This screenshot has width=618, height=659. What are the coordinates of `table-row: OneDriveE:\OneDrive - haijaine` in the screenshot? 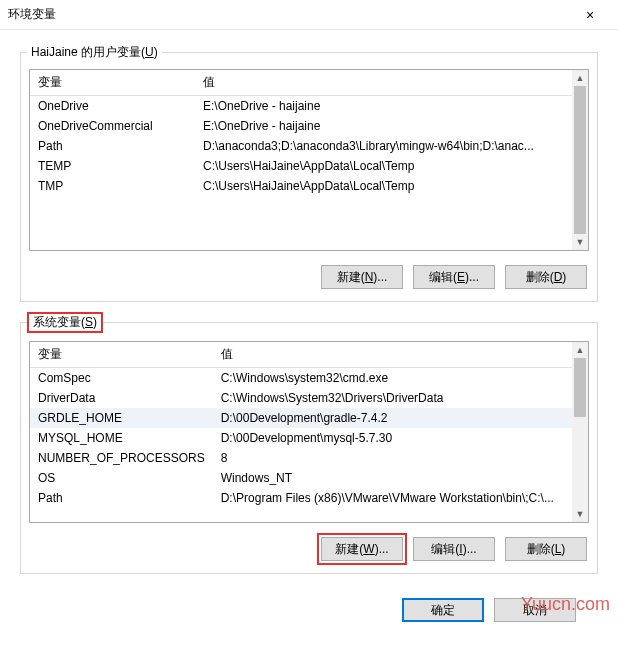 It's located at (309, 106).